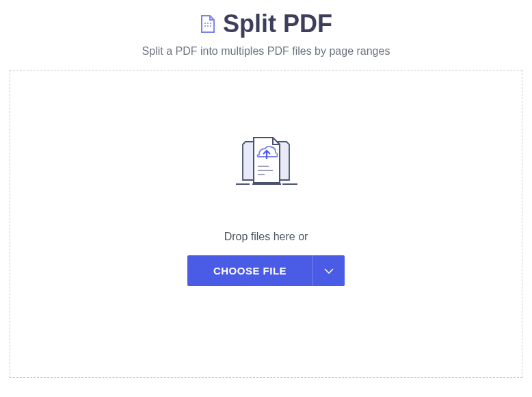 The width and height of the screenshot is (532, 397). Describe the element at coordinates (266, 24) in the screenshot. I see `title-row: Split PDF` at that location.